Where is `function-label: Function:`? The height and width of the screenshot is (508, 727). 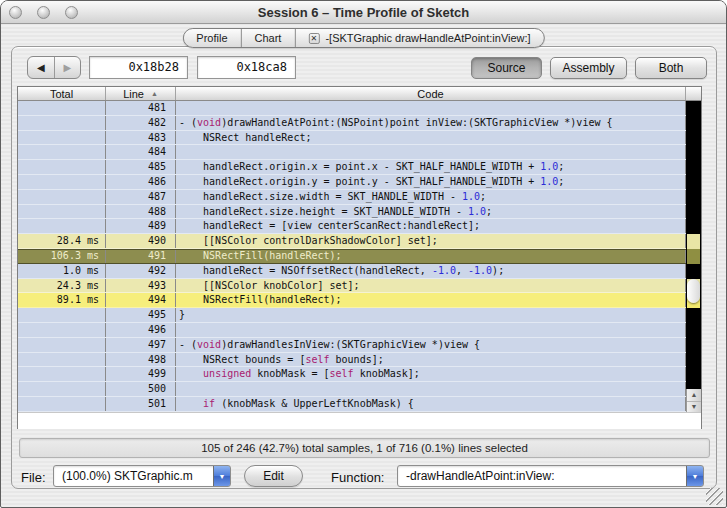
function-label: Function: is located at coordinates (358, 478).